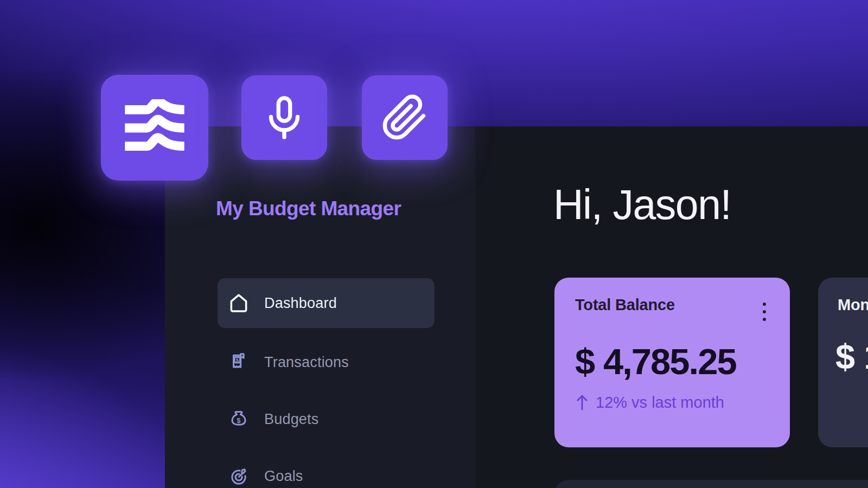 Image resolution: width=868 pixels, height=488 pixels. What do you see at coordinates (405, 118) in the screenshot?
I see `paperclip-icon` at bounding box center [405, 118].